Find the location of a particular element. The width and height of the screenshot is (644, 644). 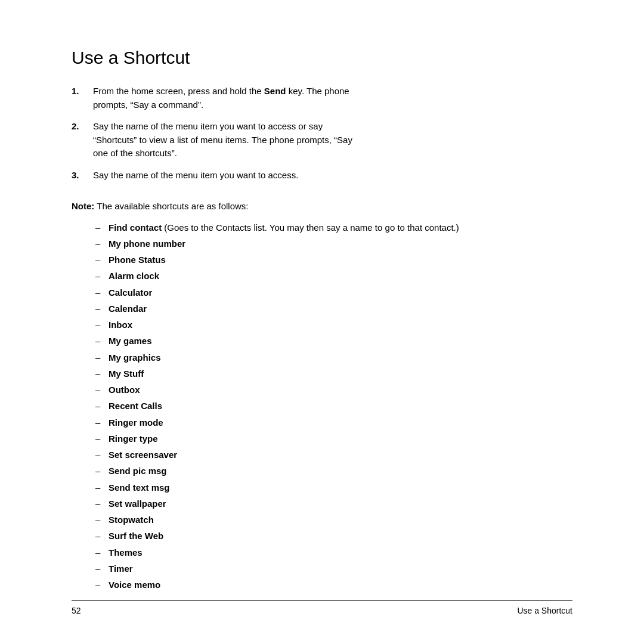

numbered-list: 1. From the home screen, press and hold … is located at coordinates (322, 137).